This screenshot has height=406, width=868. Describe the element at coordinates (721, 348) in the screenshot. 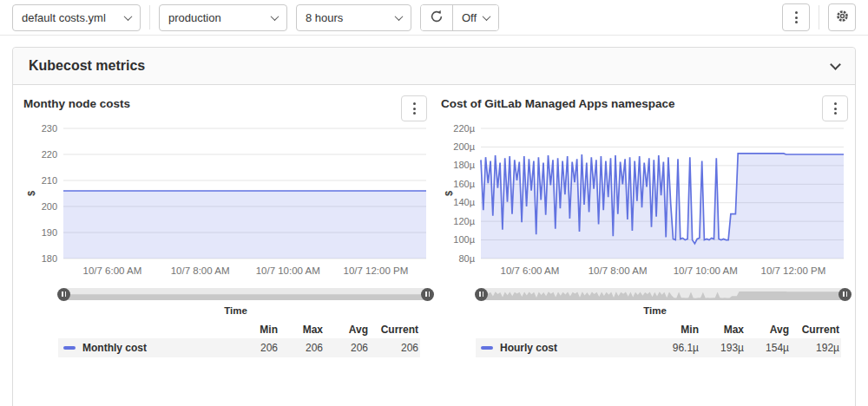

I see `legend-stat-value: 193µ` at that location.